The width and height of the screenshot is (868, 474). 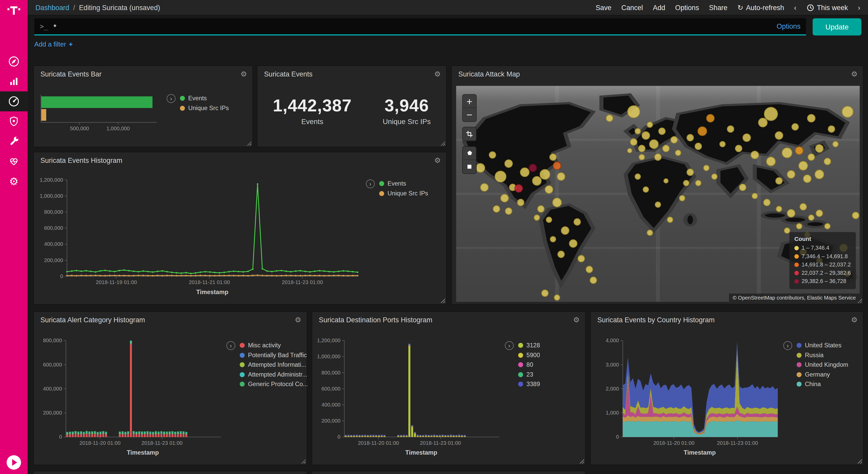 I want to click on tmobile-logo, so click(x=14, y=10).